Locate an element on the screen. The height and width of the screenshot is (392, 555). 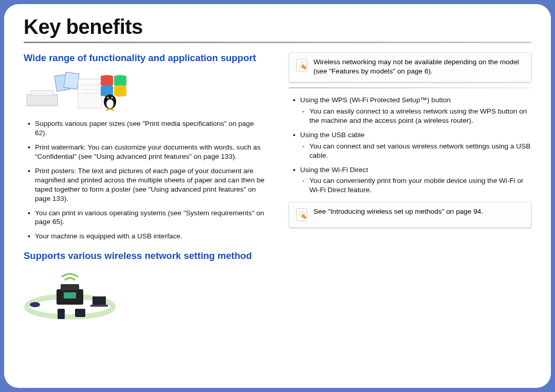
illustration-os-printing is located at coordinates (145, 91).